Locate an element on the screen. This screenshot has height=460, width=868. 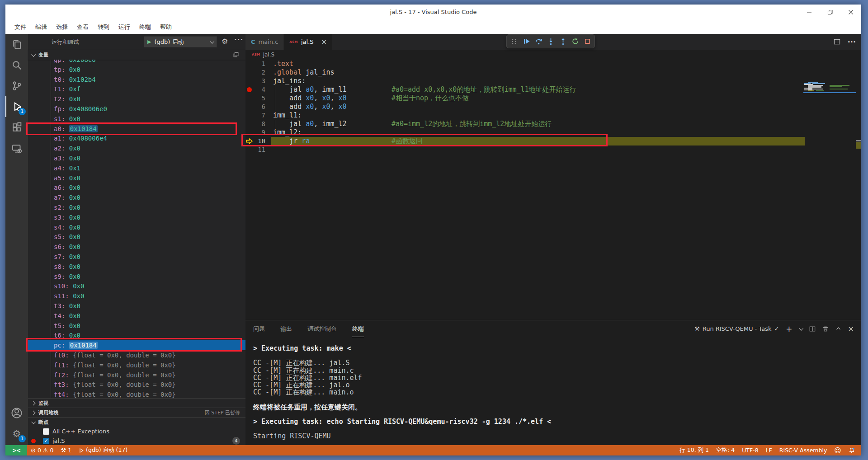
menu-item-编辑: 编辑 is located at coordinates (41, 27).